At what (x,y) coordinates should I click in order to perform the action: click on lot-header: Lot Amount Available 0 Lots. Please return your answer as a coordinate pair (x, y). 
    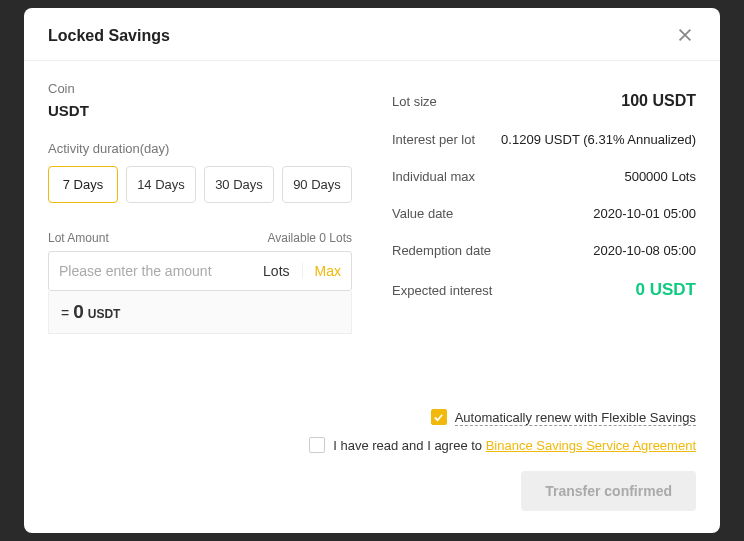
    Looking at the image, I should click on (200, 238).